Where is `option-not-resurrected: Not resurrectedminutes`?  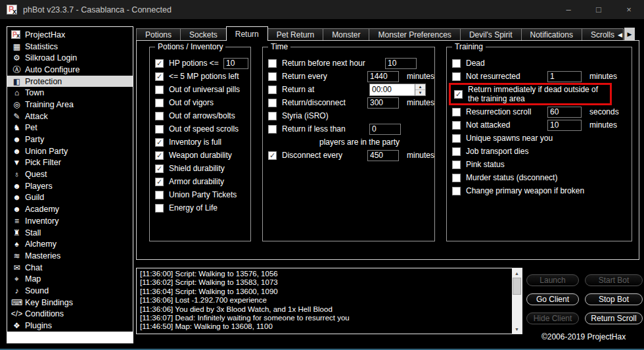 option-not-resurrected: Not resurrectedminutes is located at coordinates (539, 76).